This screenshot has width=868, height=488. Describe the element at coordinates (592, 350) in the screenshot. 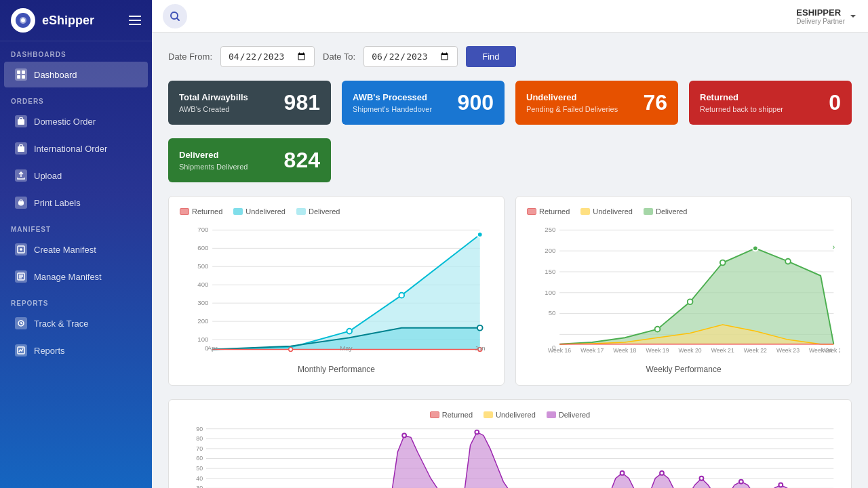

I see `svg-text: Week 17` at that location.